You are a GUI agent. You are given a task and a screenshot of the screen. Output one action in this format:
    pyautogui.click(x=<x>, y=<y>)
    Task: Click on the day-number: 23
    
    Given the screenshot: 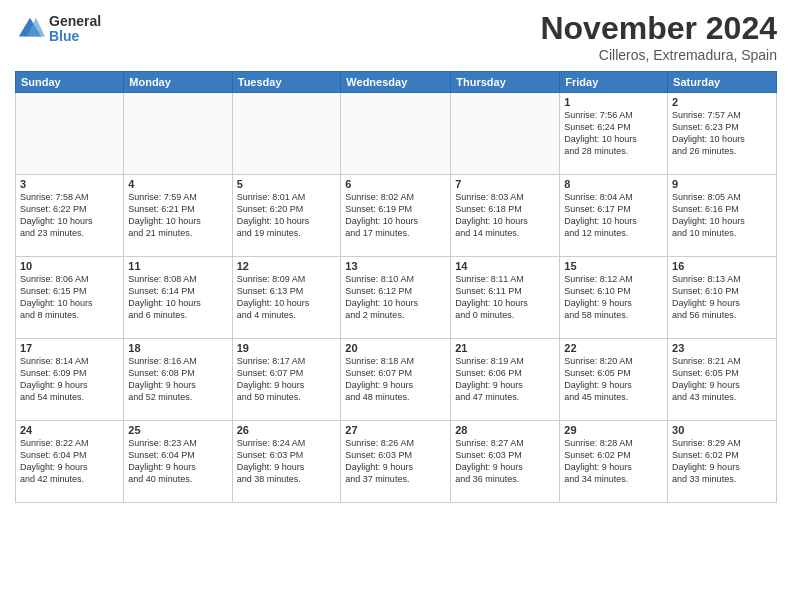 What is the action you would take?
    pyautogui.click(x=722, y=348)
    